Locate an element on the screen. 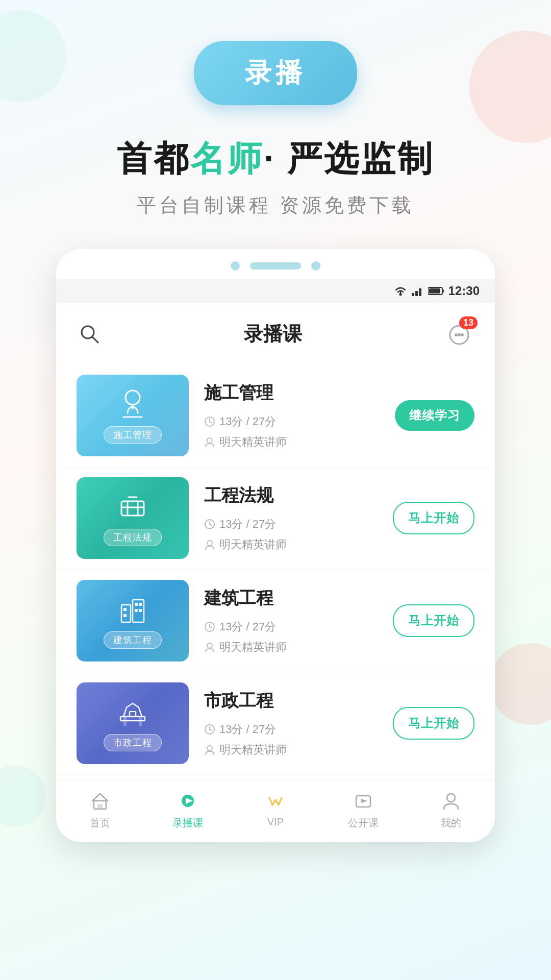 Image resolution: width=551 pixels, height=980 pixels. course-thumb-label: 建筑工程 is located at coordinates (133, 640).